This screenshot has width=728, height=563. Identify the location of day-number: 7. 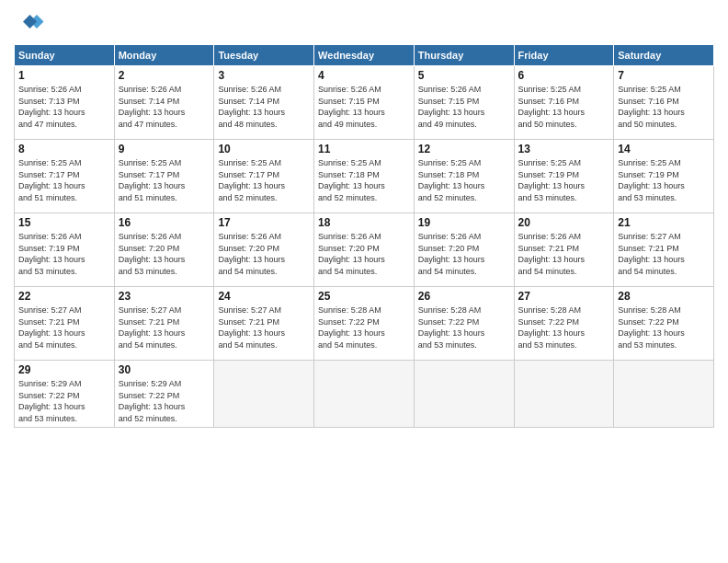
(664, 75).